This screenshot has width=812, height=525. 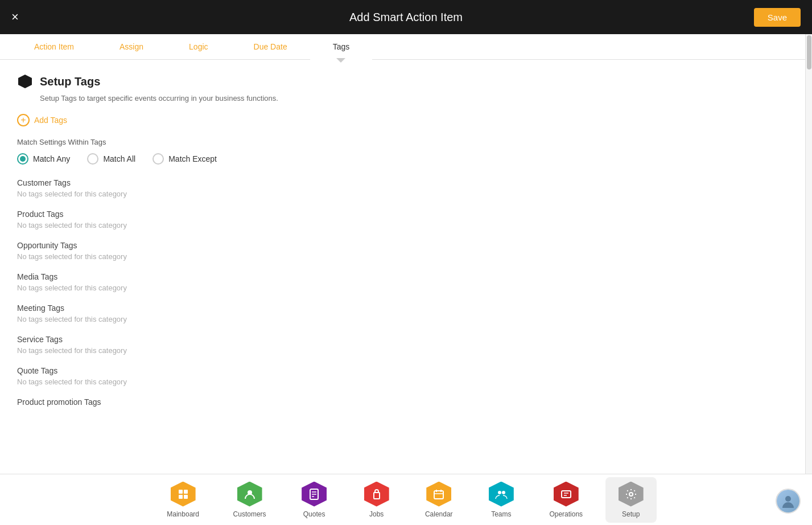 What do you see at coordinates (158, 159) in the screenshot?
I see `match-except-radio` at bounding box center [158, 159].